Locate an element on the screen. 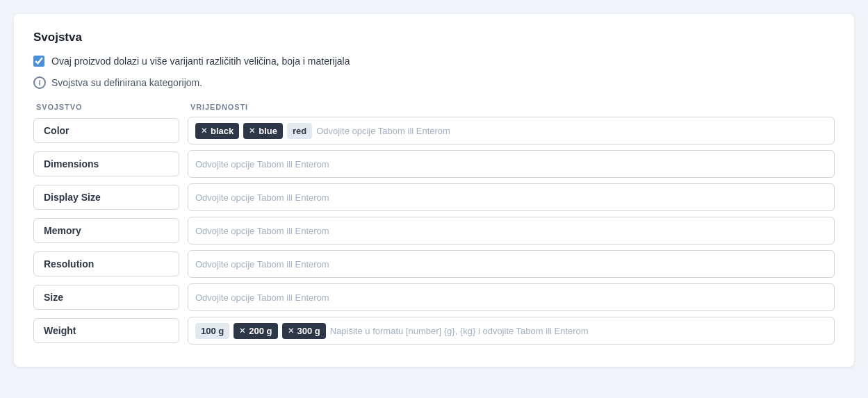  property-label-dimensions: Dimensions is located at coordinates (106, 164).